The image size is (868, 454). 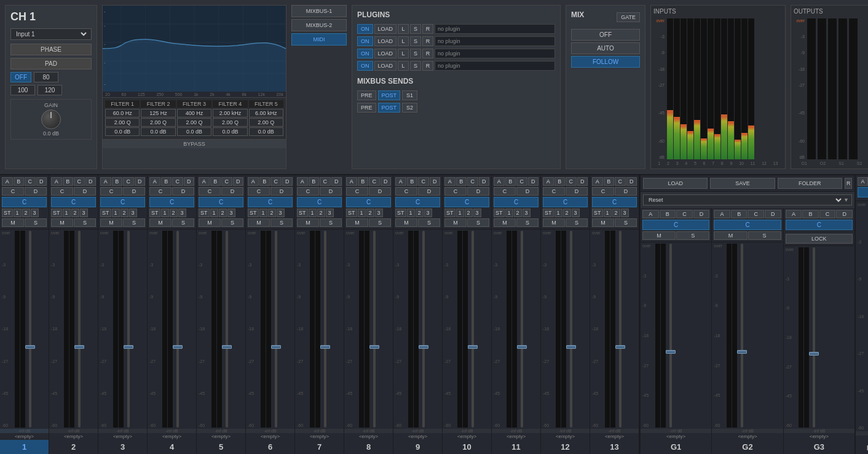 What do you see at coordinates (467, 202) in the screenshot?
I see `ch10-c-active: C` at bounding box center [467, 202].